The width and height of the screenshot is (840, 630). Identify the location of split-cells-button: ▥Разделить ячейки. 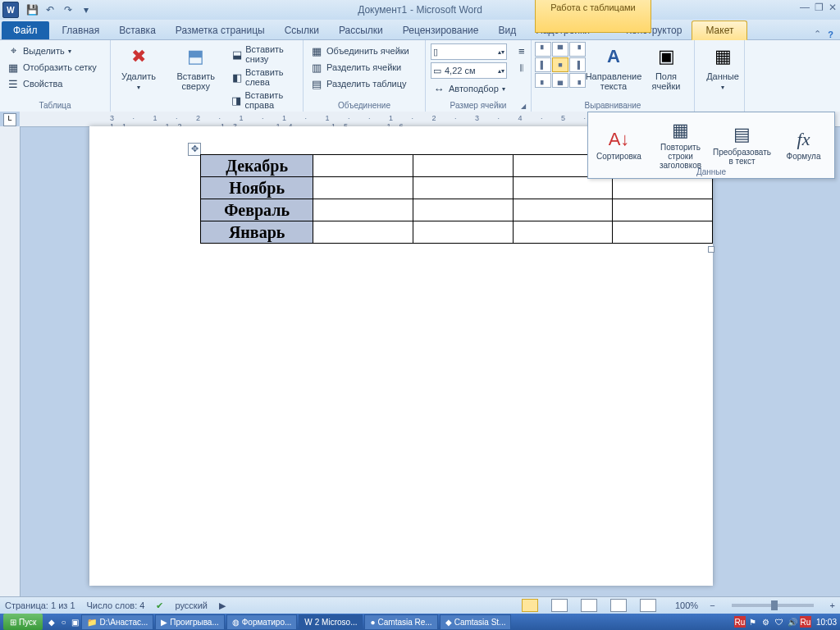
(359, 67).